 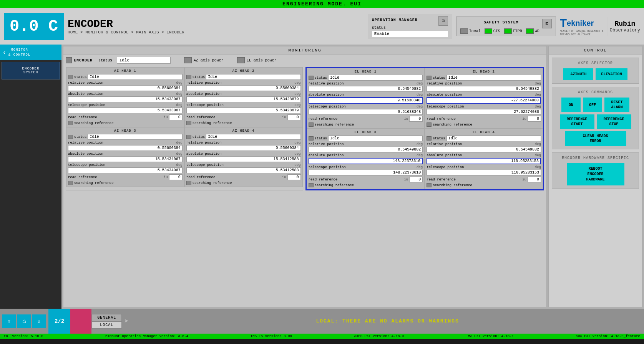 What do you see at coordinates (244, 131) in the screenshot?
I see `az-head-4-title: AZ HEAD 4` at bounding box center [244, 131].